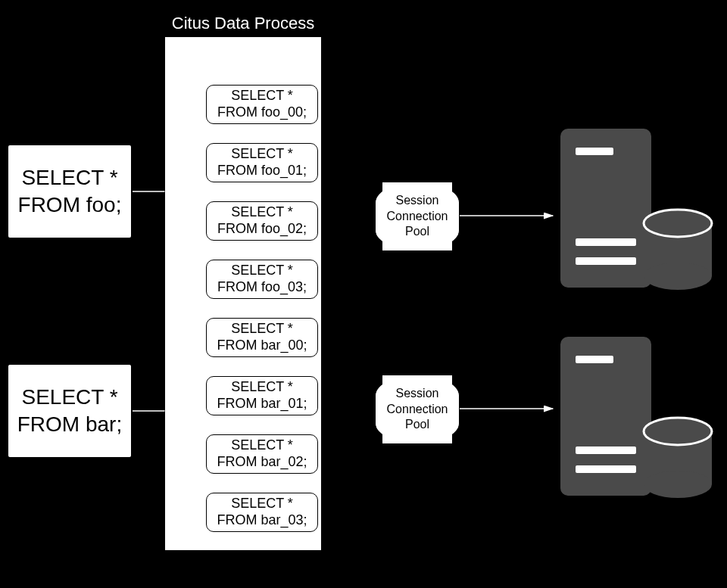 This screenshot has width=727, height=588. I want to click on shard-bar-03: SELECT * FROM bar_03;, so click(262, 512).